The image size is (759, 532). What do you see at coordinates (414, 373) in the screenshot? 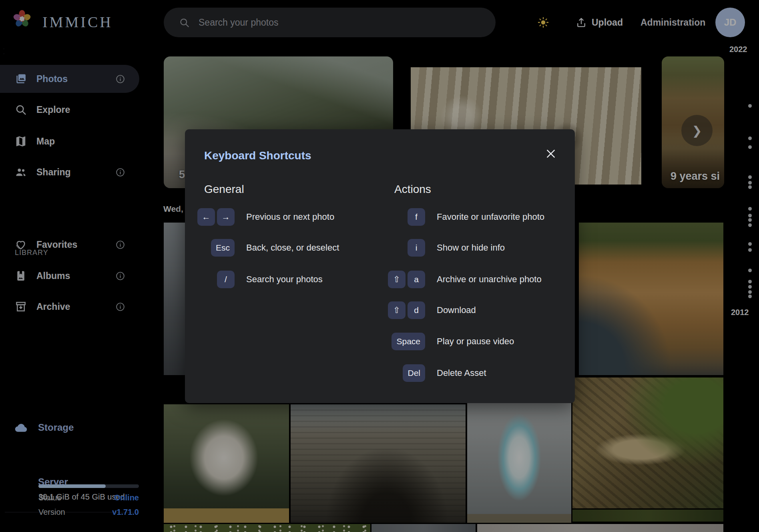
I see `key-del: Del` at bounding box center [414, 373].